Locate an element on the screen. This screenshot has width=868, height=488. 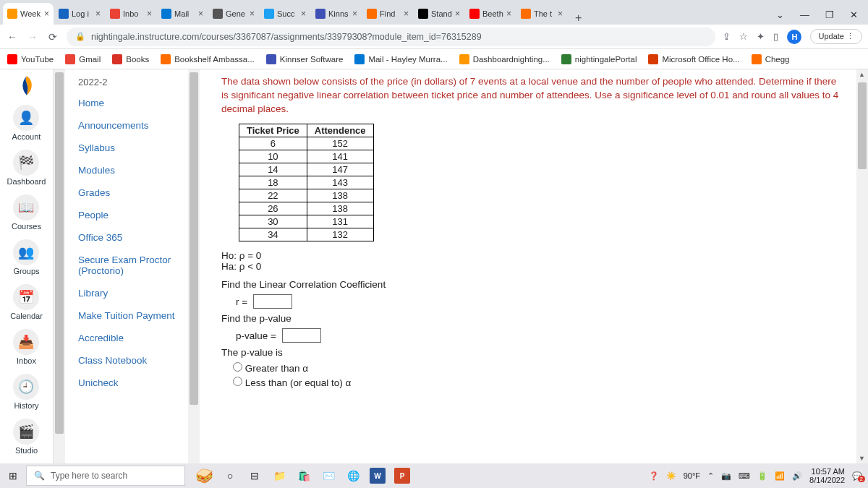
bookmark-item: Gmail is located at coordinates (82, 59).